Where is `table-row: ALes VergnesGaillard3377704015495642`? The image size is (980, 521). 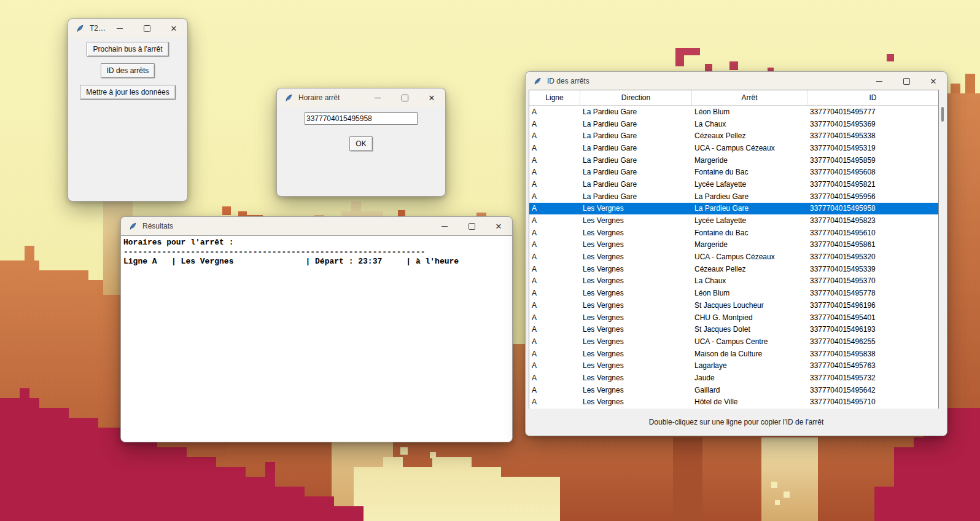 table-row: ALes VergnesGaillard3377704015495642 is located at coordinates (734, 390).